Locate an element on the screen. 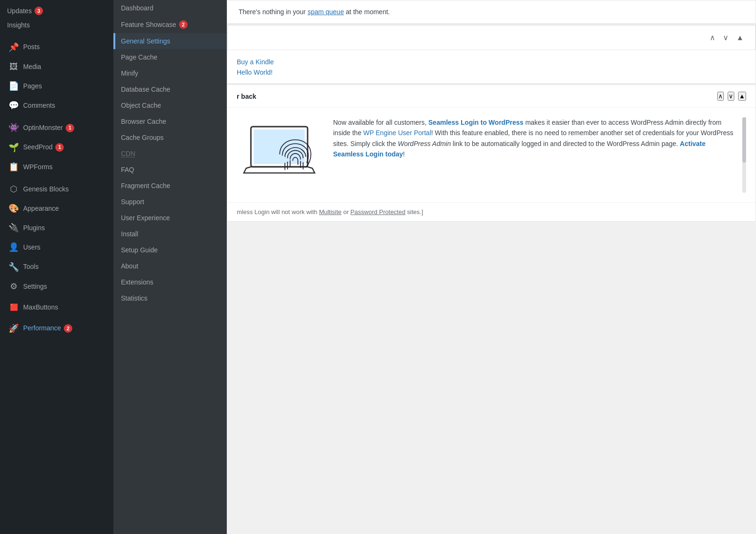 The height and width of the screenshot is (534, 756). panel-1-minimize: ▲ is located at coordinates (740, 38).